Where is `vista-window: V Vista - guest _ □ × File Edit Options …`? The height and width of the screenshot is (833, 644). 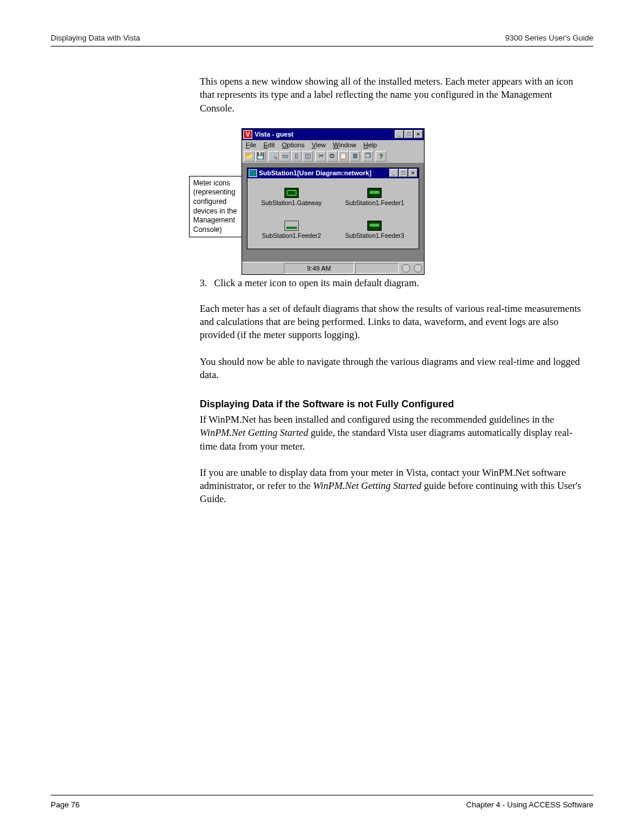 vista-window: V Vista - guest _ □ × File Edit Options … is located at coordinates (333, 202).